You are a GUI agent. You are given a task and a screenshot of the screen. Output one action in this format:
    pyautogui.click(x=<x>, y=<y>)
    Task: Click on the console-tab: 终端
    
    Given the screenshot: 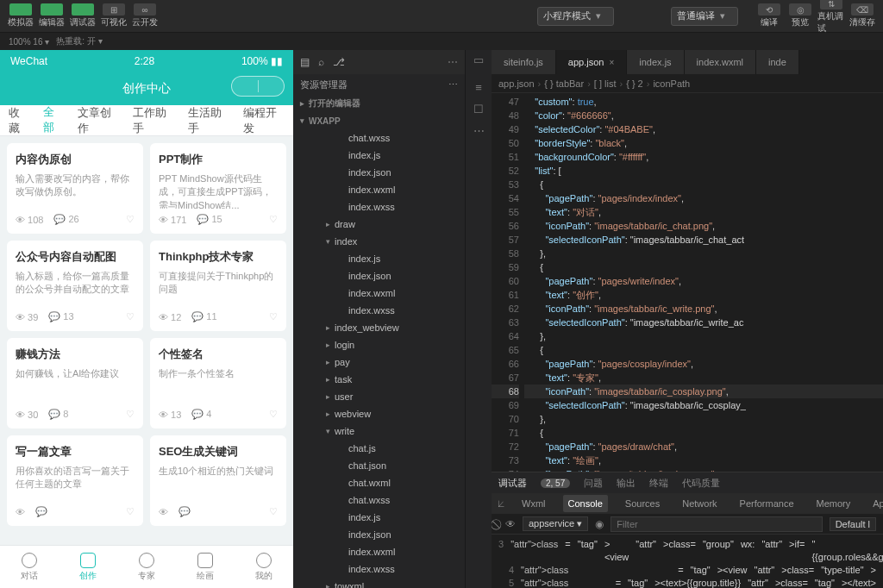 What is the action you would take?
    pyautogui.click(x=659, y=483)
    